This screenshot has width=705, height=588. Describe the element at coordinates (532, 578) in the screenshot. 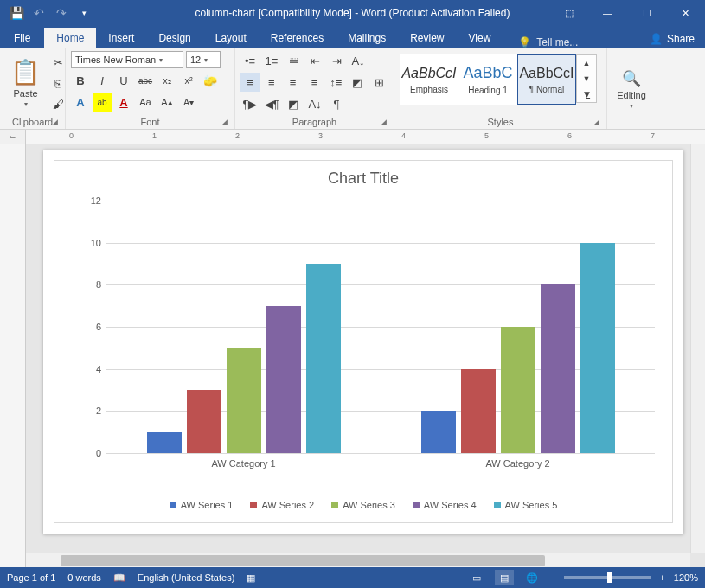

I see `web-layout-button: 🌐` at that location.